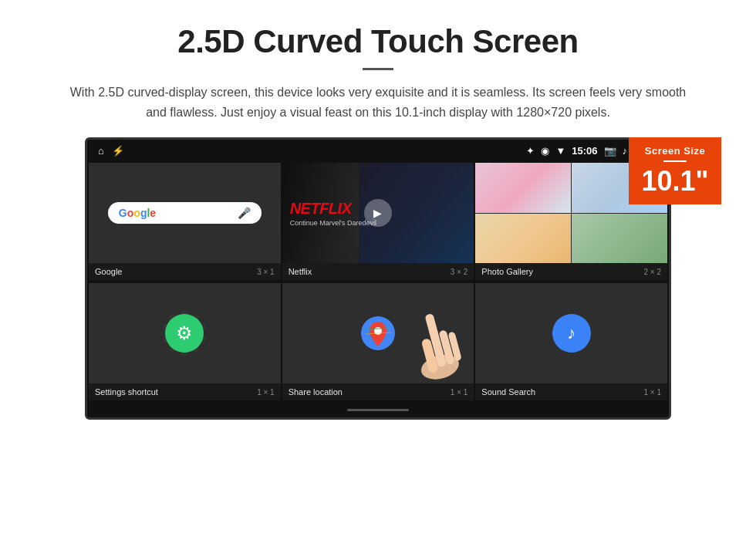 This screenshot has height=557, width=756. I want to click on settings-app-tile: ⚙ ⚙ Settings shortcut 1 × 1, so click(185, 342).